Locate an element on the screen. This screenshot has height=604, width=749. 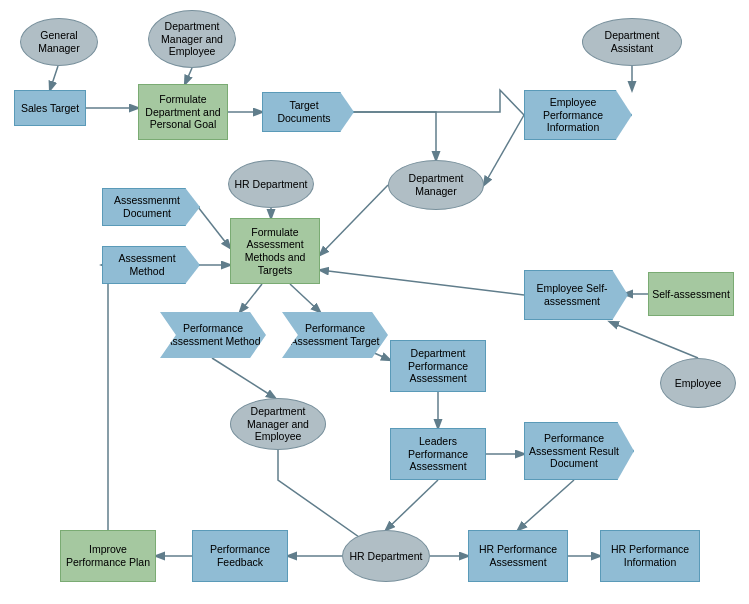
emp-perf-info-node: Employee Performance Information is located at coordinates (578, 115).